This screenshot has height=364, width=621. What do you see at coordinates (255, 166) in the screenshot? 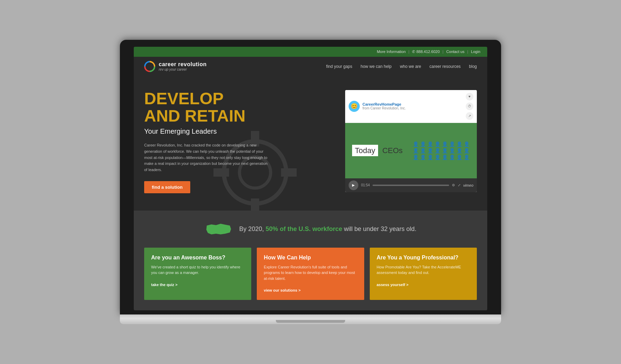
I see `gear-decoration` at bounding box center [255, 166].